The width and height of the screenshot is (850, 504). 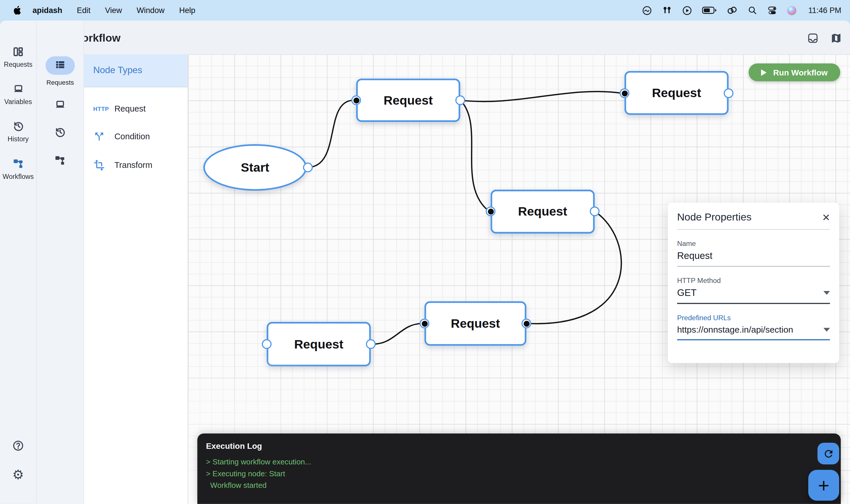 What do you see at coordinates (476, 324) in the screenshot?
I see `workflow-node-request-4: Request` at bounding box center [476, 324].